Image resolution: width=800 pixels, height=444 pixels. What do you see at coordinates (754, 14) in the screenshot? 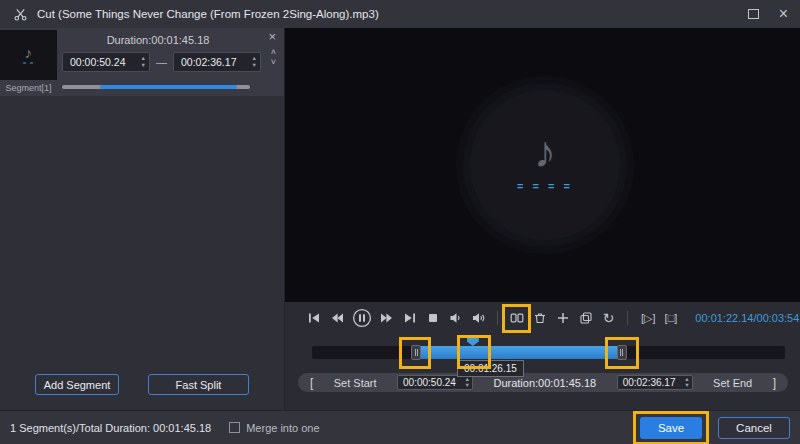
I see `maximize-button` at bounding box center [754, 14].